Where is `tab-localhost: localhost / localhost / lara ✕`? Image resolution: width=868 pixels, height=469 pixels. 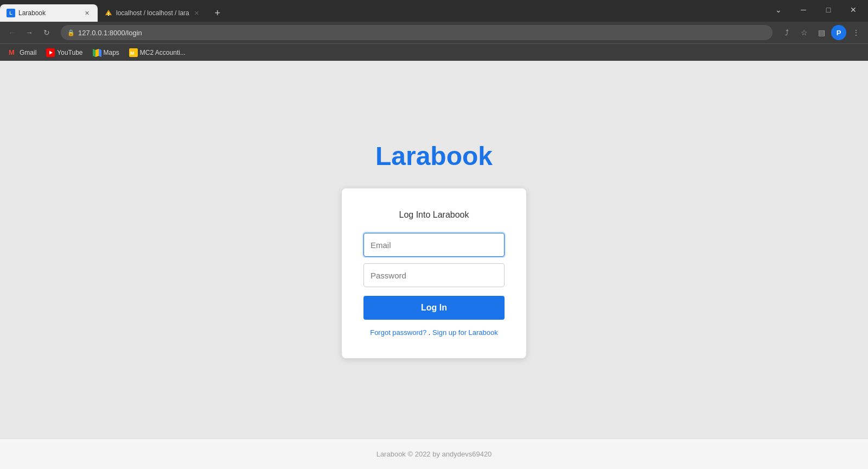 tab-localhost: localhost / localhost / lara ✕ is located at coordinates (153, 13).